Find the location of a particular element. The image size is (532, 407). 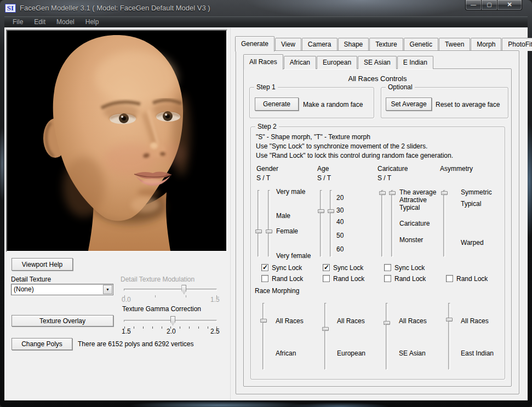

tab-se-asian: SE Asian is located at coordinates (377, 62).